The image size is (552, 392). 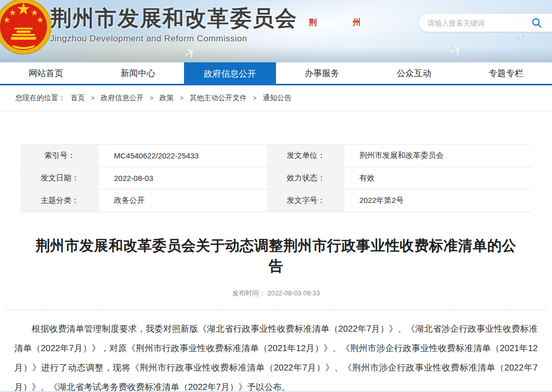 What do you see at coordinates (276, 178) in the screenshot?
I see `table-row: 发文日期： 2022-08-03 效力状态： 有效` at bounding box center [276, 178].